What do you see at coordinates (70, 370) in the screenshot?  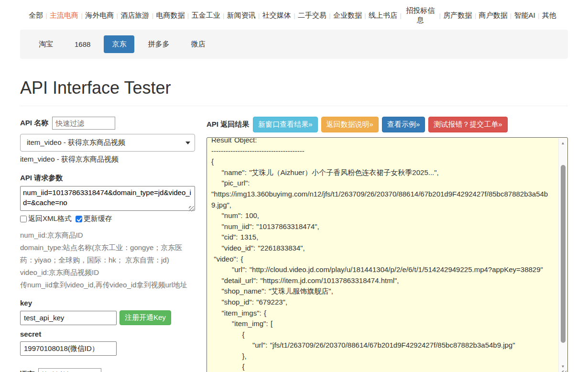 I see `language-filter-input` at bounding box center [70, 370].